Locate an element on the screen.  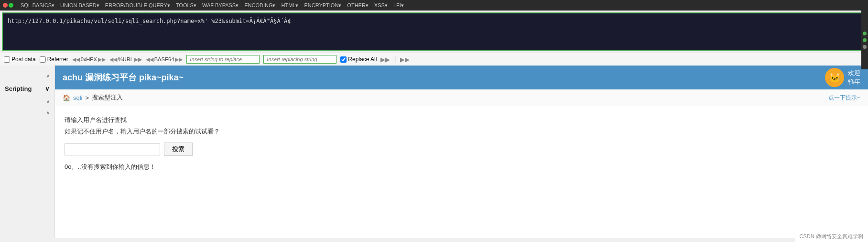
chevron-up-icon-3: ∧ is located at coordinates (48, 101).